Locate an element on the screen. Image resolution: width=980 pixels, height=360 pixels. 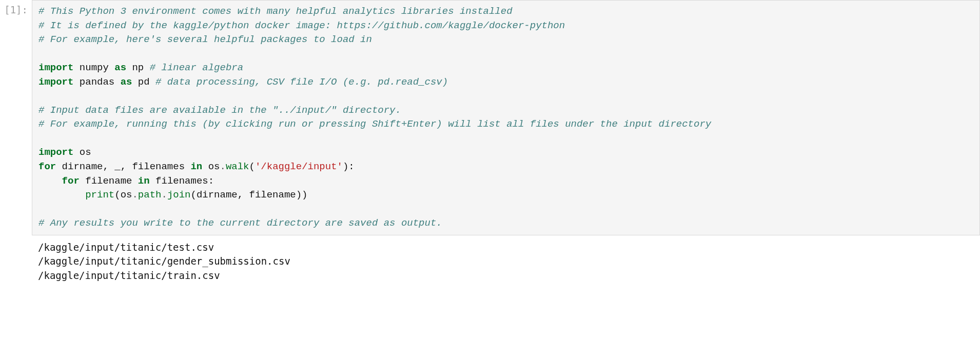
output-cell: [1]: /kaggle/input/titanic/test.csv /kag… is located at coordinates (490, 259).